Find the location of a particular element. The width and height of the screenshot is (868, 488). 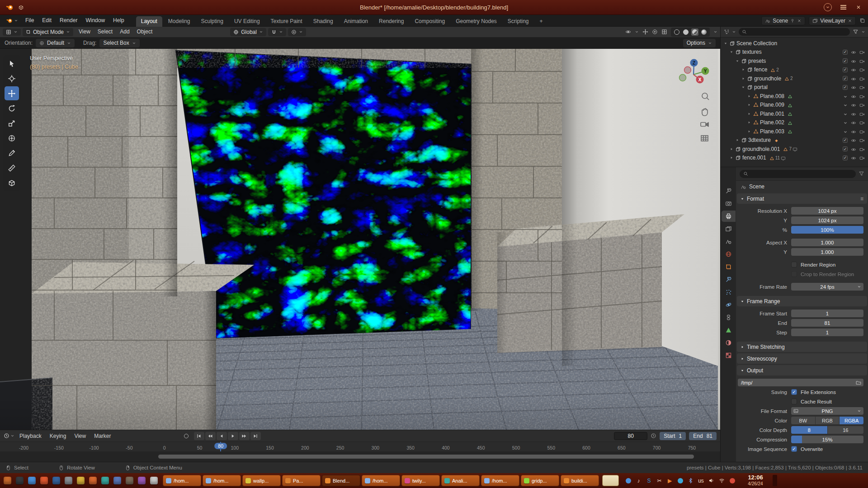

workspace-tab-geometry-nodes: Geometry Nodes is located at coordinates (476, 22).